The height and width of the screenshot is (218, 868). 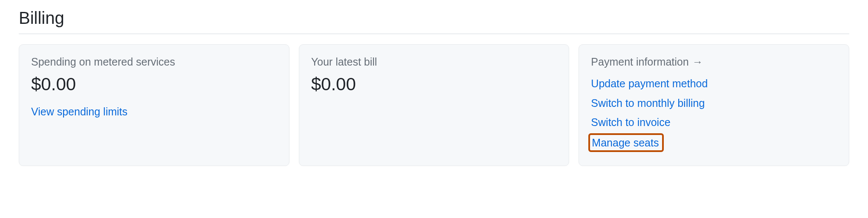 I want to click on payment-info-label-text: Payment information, so click(x=639, y=62).